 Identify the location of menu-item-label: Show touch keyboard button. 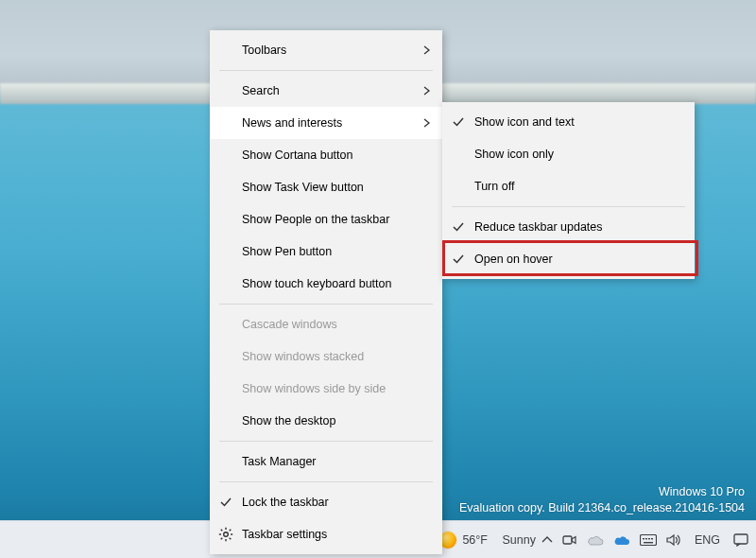
(317, 284).